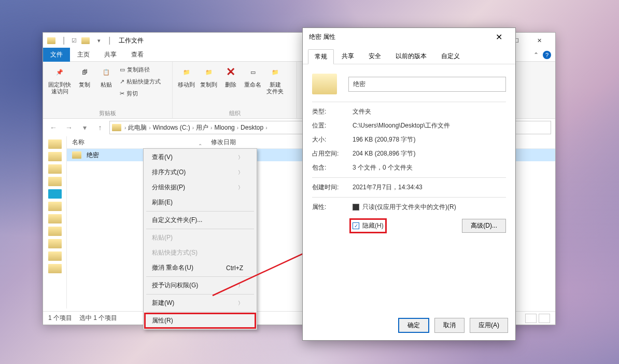  Describe the element at coordinates (409, 327) in the screenshot. I see `dialog-footer: 确定 取消 应用(A)` at that location.